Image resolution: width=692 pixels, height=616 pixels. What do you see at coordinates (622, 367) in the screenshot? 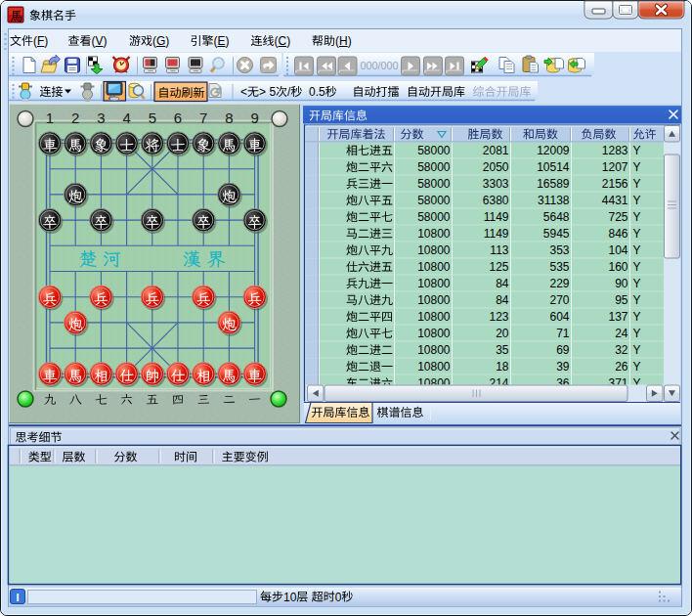
I see `svg-text: 26` at bounding box center [622, 367].